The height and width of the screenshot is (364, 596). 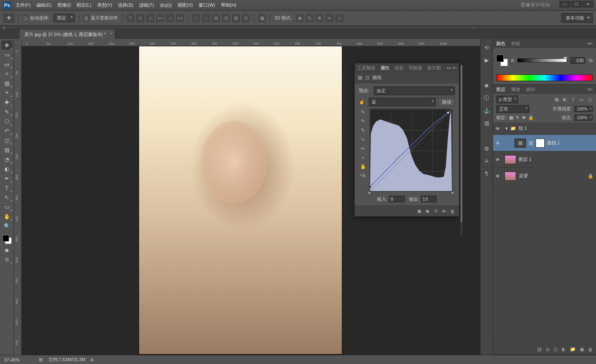 I want to click on menu-help: 帮助(H), so click(x=228, y=5).